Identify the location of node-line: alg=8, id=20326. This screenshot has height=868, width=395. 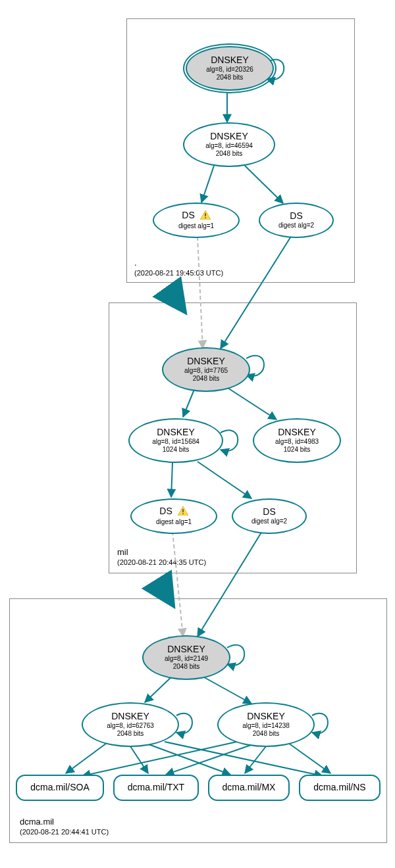
(230, 70).